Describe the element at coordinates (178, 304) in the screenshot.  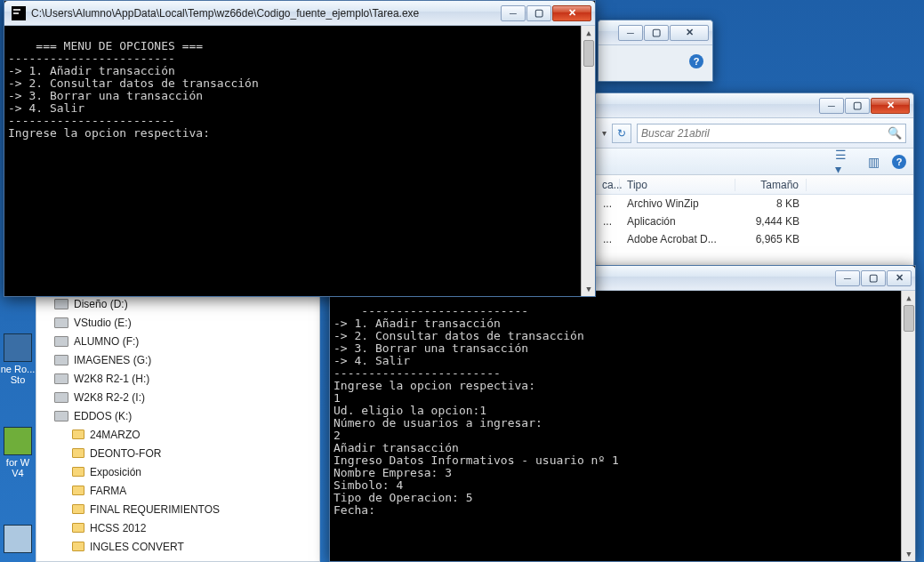
I see `tree-drive-item: Diseño (D:)` at that location.